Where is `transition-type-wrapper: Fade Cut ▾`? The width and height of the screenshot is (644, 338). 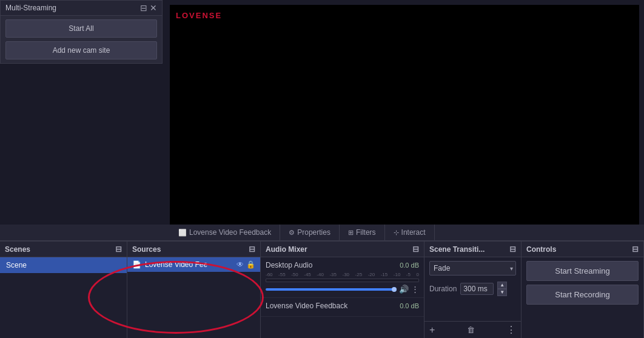
transition-type-wrapper: Fade Cut ▾ is located at coordinates (473, 268).